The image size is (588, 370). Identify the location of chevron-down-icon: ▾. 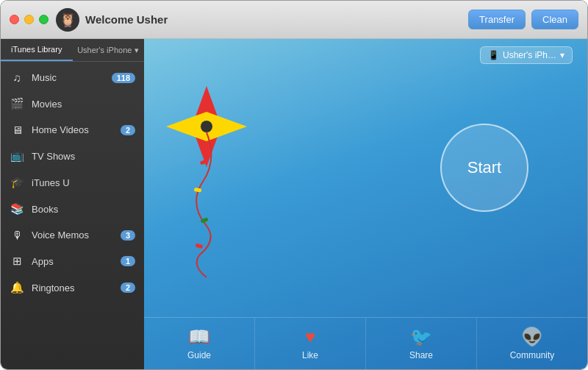
(562, 55).